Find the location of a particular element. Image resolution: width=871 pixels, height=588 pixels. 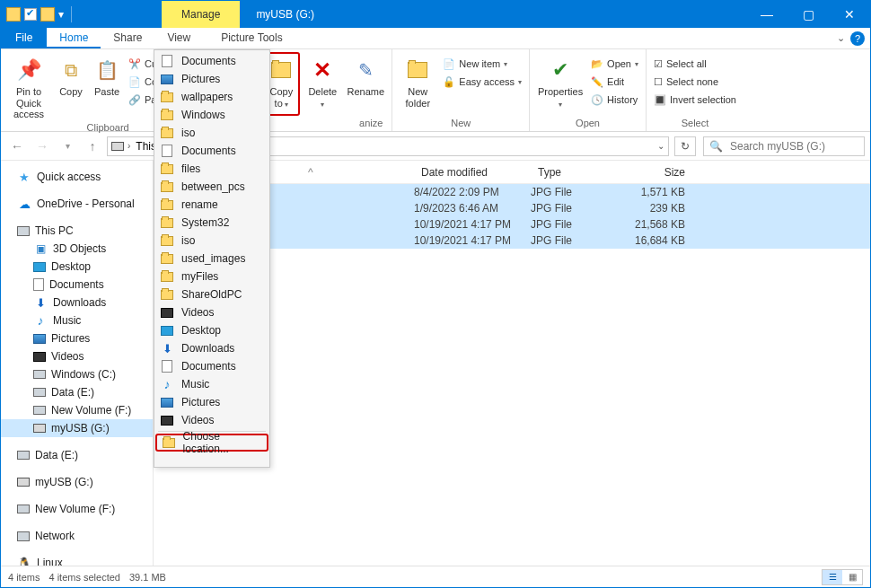

up-button: ↑ is located at coordinates (92, 146).